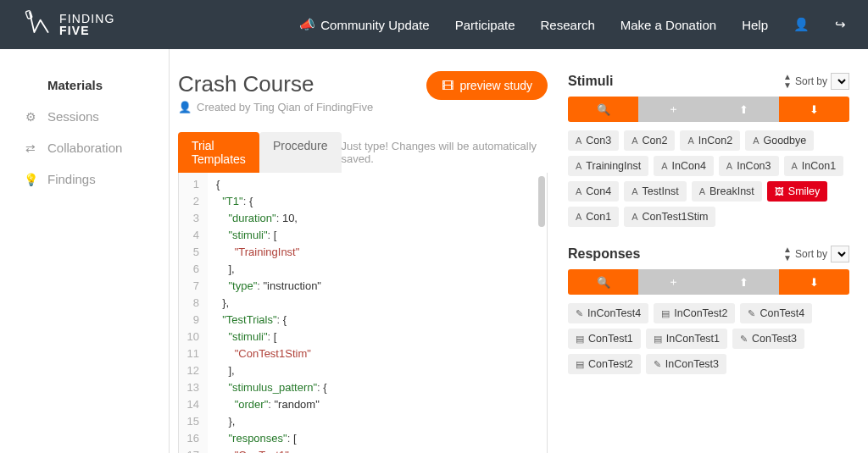 Image resolution: width=868 pixels, height=453 pixels. Describe the element at coordinates (604, 109) in the screenshot. I see `stimuli-search-button: 🔍` at that location.